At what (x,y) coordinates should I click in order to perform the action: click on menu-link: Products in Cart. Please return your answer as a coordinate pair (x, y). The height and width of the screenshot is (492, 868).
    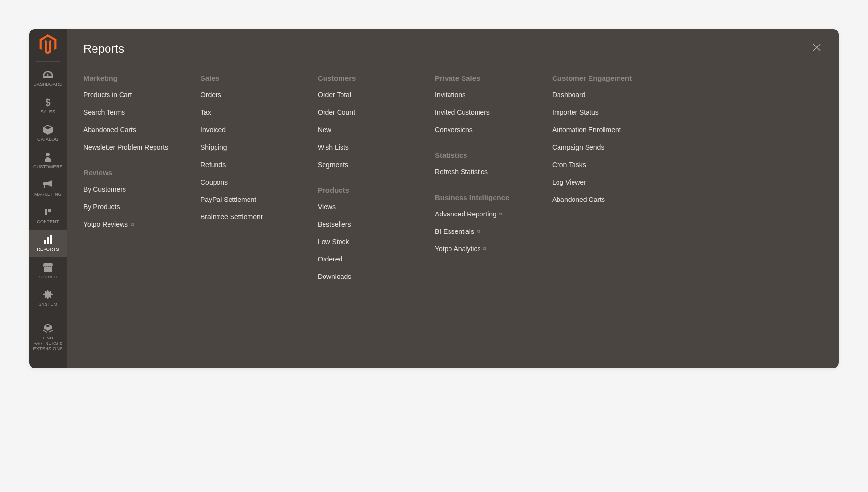
    Looking at the image, I should click on (129, 95).